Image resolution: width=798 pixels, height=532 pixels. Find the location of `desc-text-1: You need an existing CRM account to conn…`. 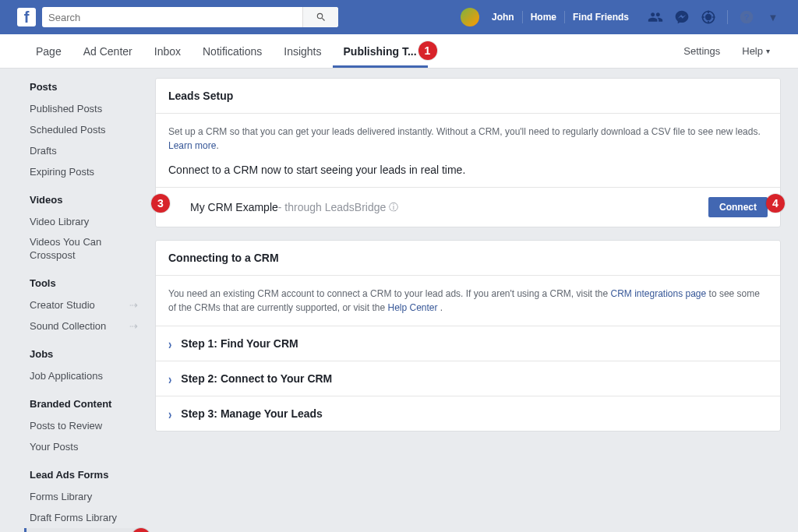

desc-text-1: You need an existing CRM account to conn… is located at coordinates (390, 294).